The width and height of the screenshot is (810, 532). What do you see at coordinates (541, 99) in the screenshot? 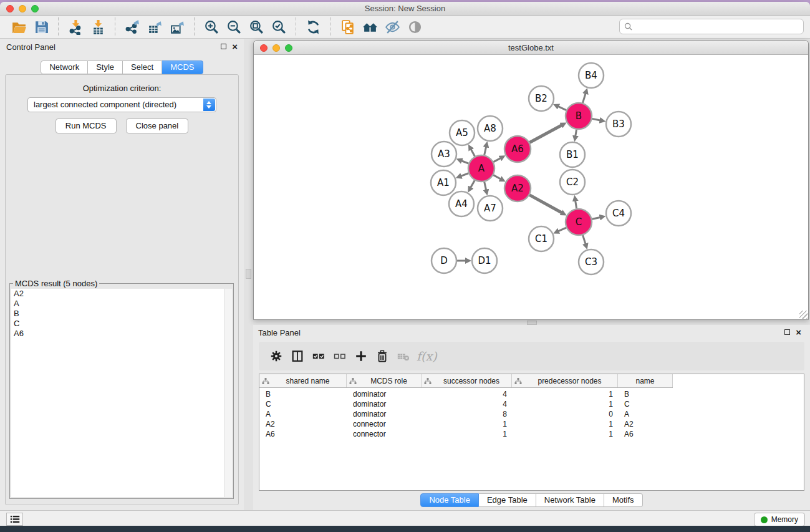
I see `graph-node-label-B2: B2` at bounding box center [541, 99].